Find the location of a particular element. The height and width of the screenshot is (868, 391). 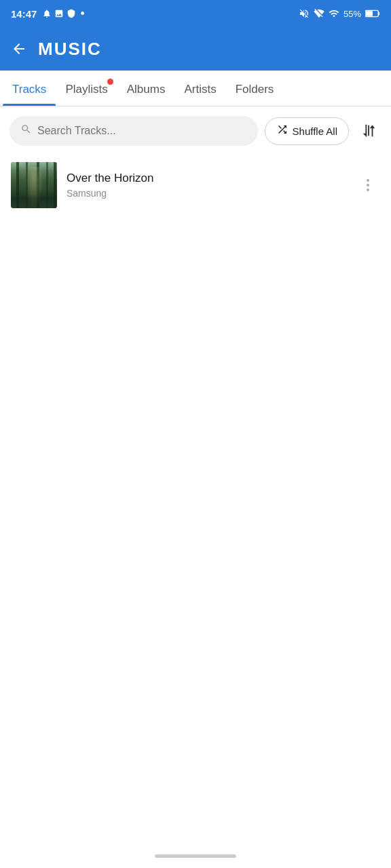

track-list: Over the Horizon Samsung is located at coordinates (196, 185).